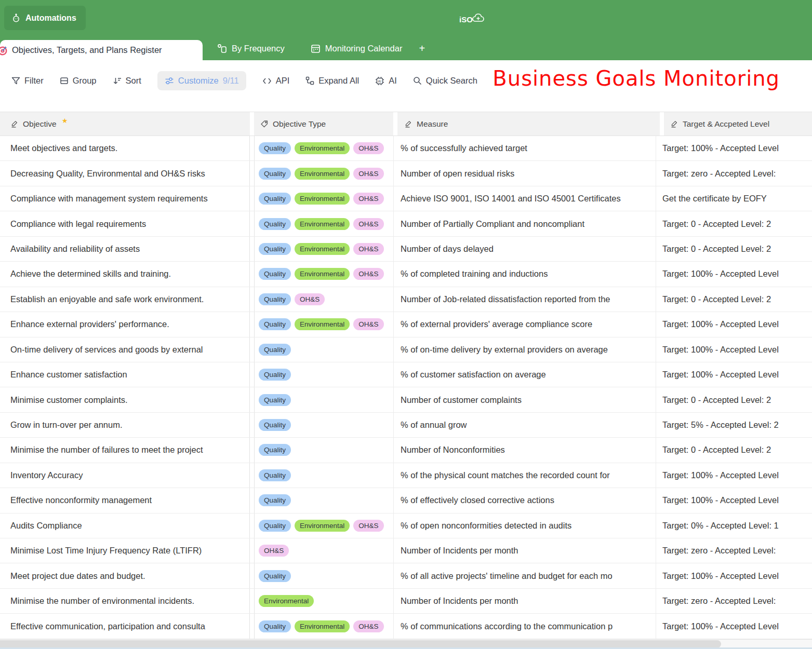 This screenshot has width=812, height=649. What do you see at coordinates (525, 324) in the screenshot?
I see `measure-cell: % of external providers' average complia…` at bounding box center [525, 324].